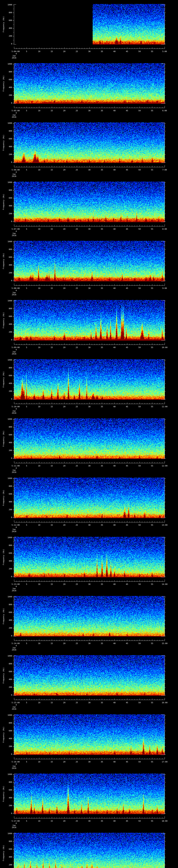 The height and width of the screenshot is (868, 178). I want to click on x-tick-label: 15, so click(52, 111).